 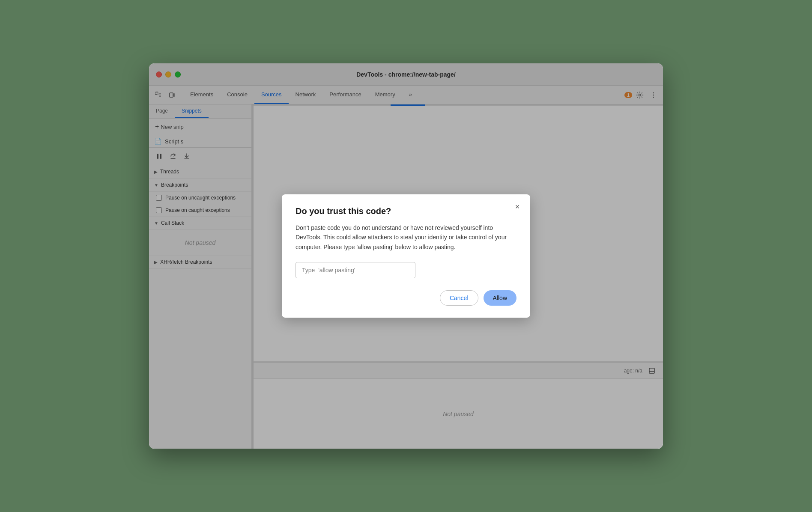 I want to click on trust-modal: × Do you trust this code? Don't paste co…, so click(x=406, y=256).